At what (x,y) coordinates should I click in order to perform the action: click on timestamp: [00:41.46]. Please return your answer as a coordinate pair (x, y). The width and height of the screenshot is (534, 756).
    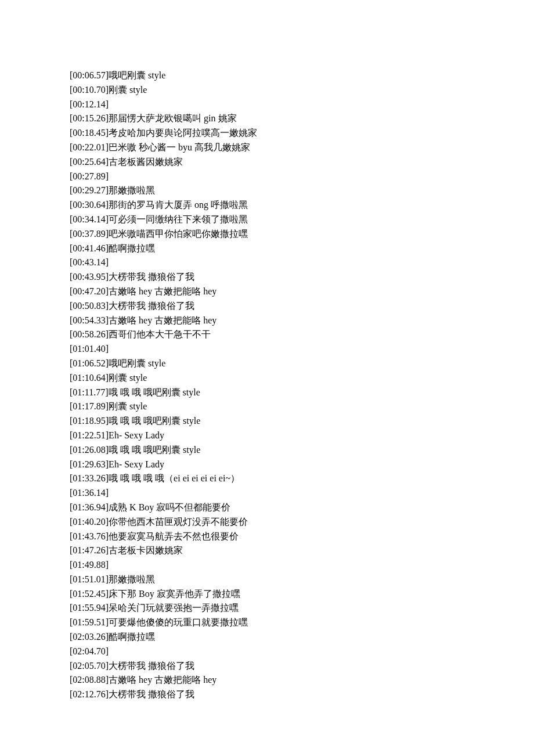
    Looking at the image, I should click on (89, 249).